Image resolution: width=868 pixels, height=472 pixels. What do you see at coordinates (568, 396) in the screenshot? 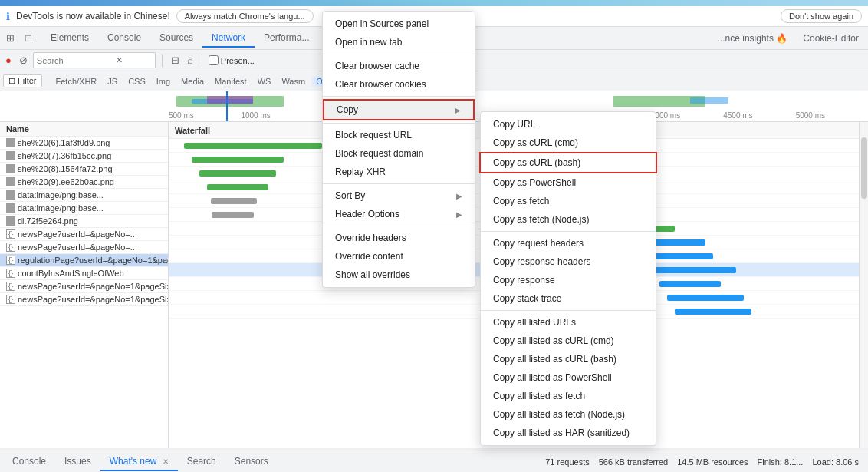
I see `cm-copy-all-fetch: Copy all listed as fetch` at bounding box center [568, 396].